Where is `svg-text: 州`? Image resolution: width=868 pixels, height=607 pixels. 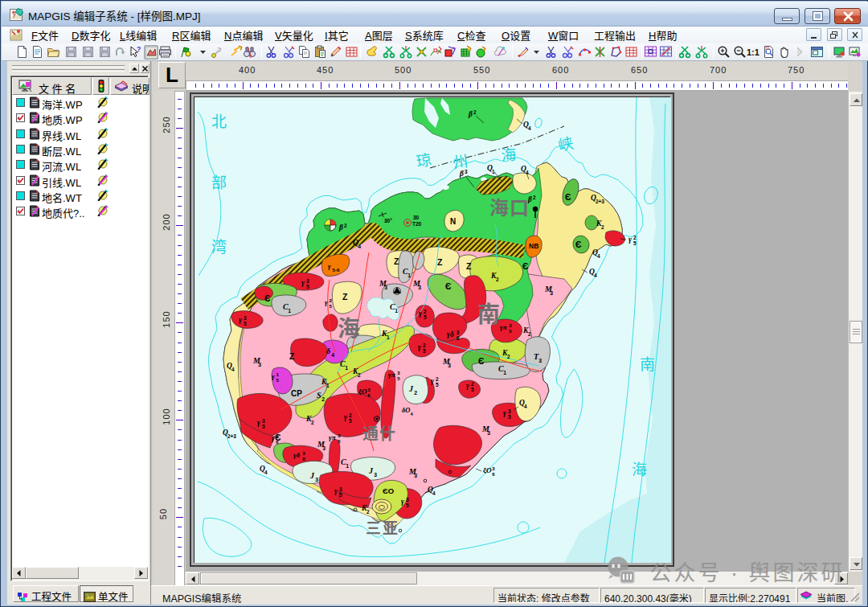
svg-text: 州 is located at coordinates (461, 161).